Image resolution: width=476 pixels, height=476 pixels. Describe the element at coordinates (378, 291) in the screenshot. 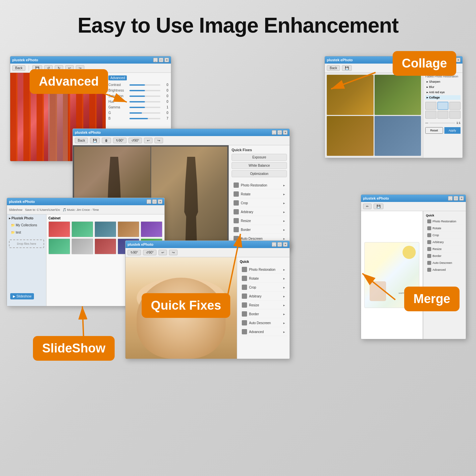

I see `card-figure-decoration` at that location.